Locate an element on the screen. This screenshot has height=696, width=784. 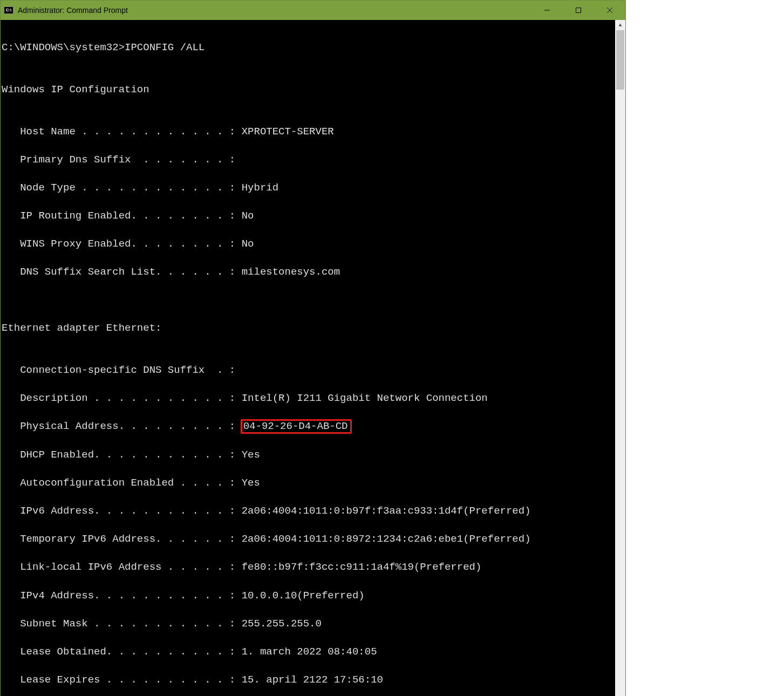
physical-address-value: 04-92-26-D4-AB-CD is located at coordinates (296, 426).